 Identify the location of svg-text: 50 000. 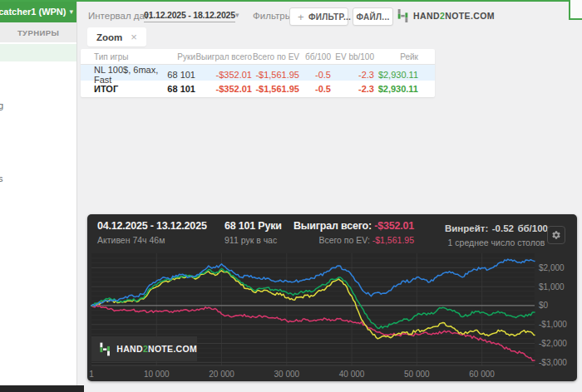
(417, 374).